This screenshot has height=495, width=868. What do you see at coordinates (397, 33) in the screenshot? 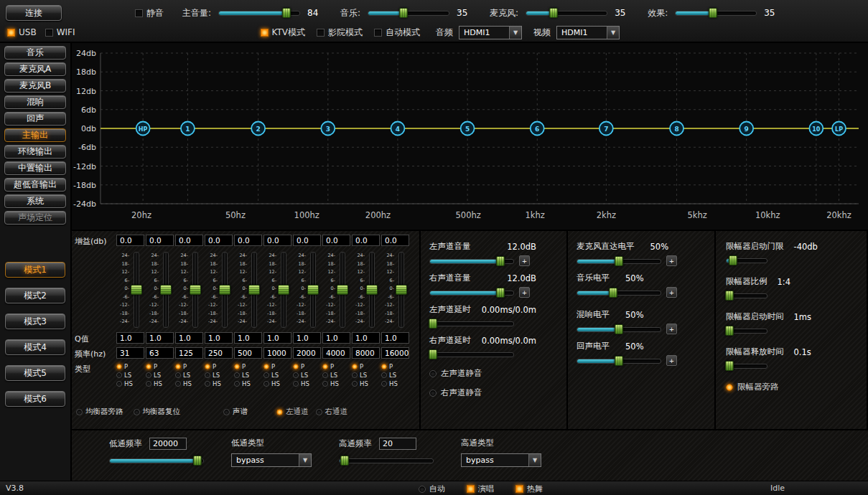
I see `auto-mode-toggle: 自动模式` at bounding box center [397, 33].